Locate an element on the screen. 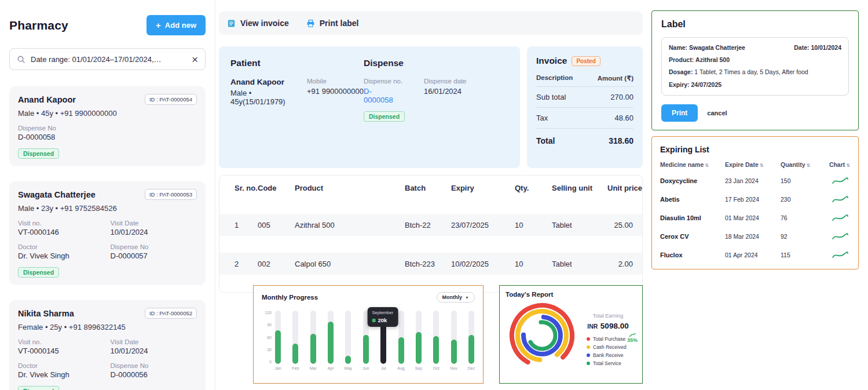  invoice-icon is located at coordinates (232, 23).